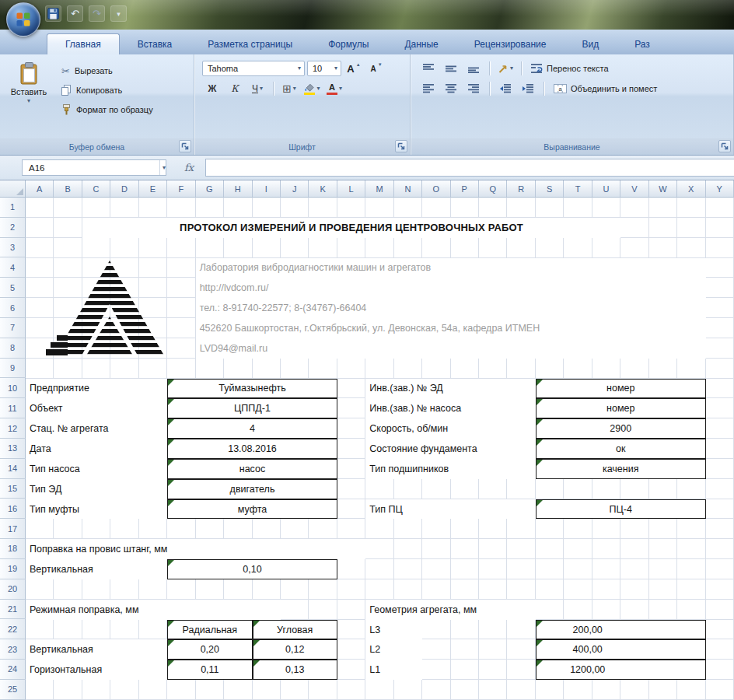 The width and height of the screenshot is (734, 700). Describe the element at coordinates (12, 348) in the screenshot. I see `row-header-8: 8` at that location.